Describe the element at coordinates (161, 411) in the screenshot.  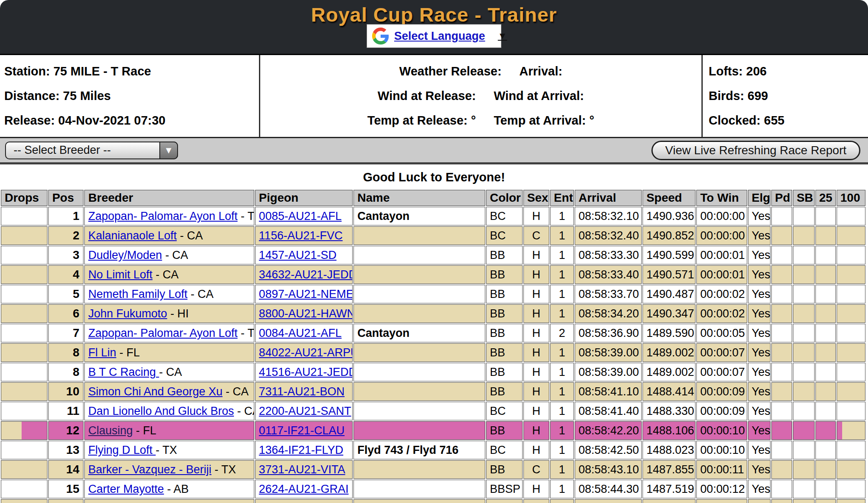
I see `breeder-link: Dan Lionello And Gluck Bros` at that location.